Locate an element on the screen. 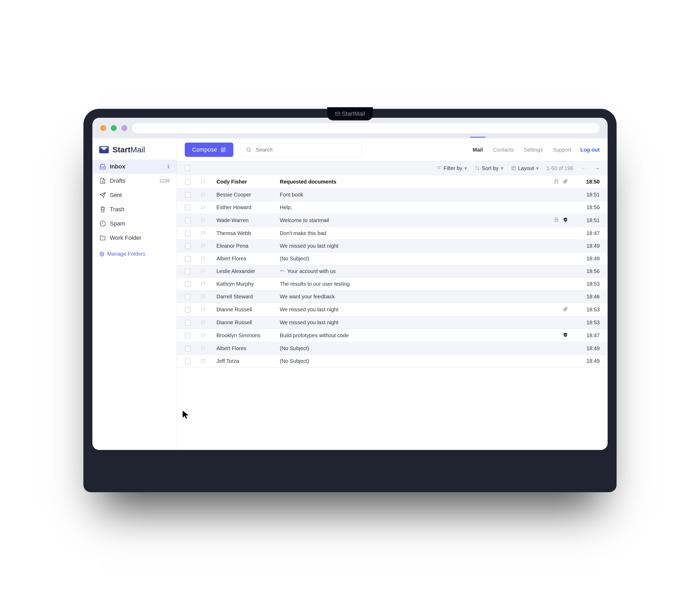  message-subject: We missed you last night is located at coordinates (400, 310).